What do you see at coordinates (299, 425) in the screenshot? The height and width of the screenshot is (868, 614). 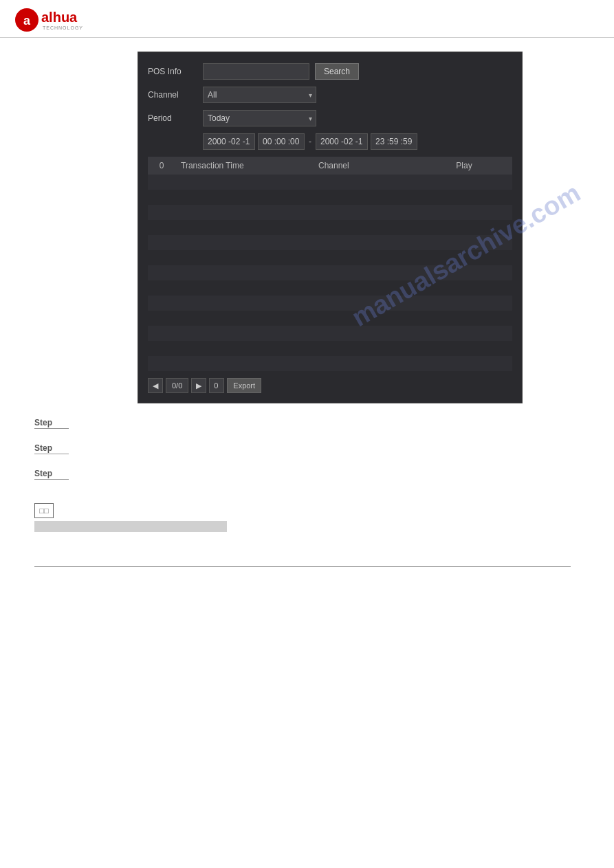 I see `step-section-1: Step` at bounding box center [299, 425].